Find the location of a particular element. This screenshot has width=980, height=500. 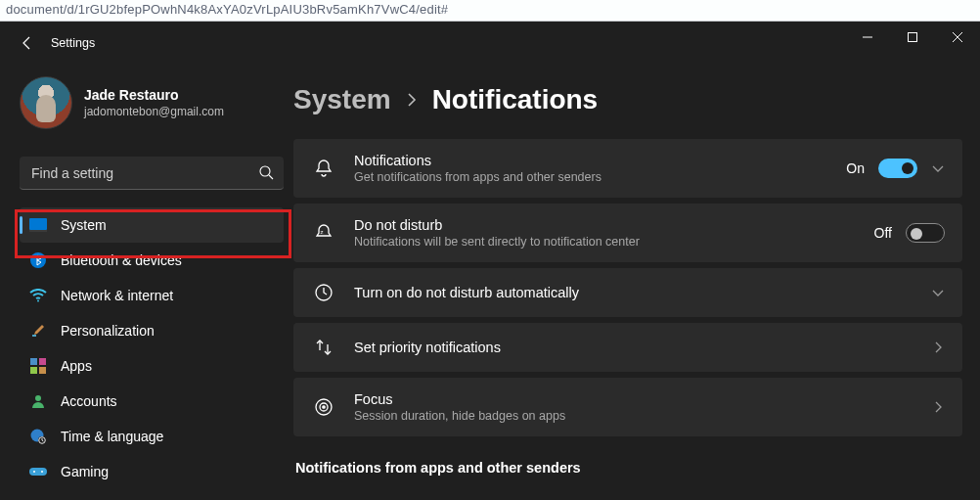

page-title: Notifications is located at coordinates (515, 100).